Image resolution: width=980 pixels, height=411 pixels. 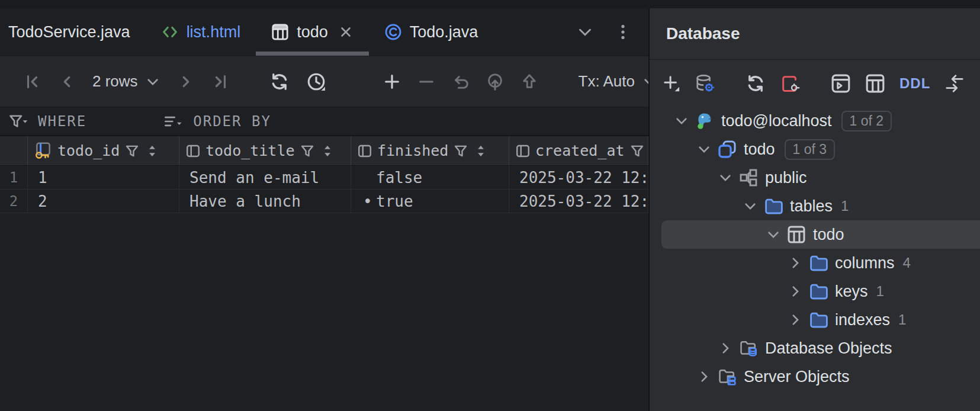 What do you see at coordinates (444, 32) in the screenshot?
I see `tab-label: Todo.java` at bounding box center [444, 32].